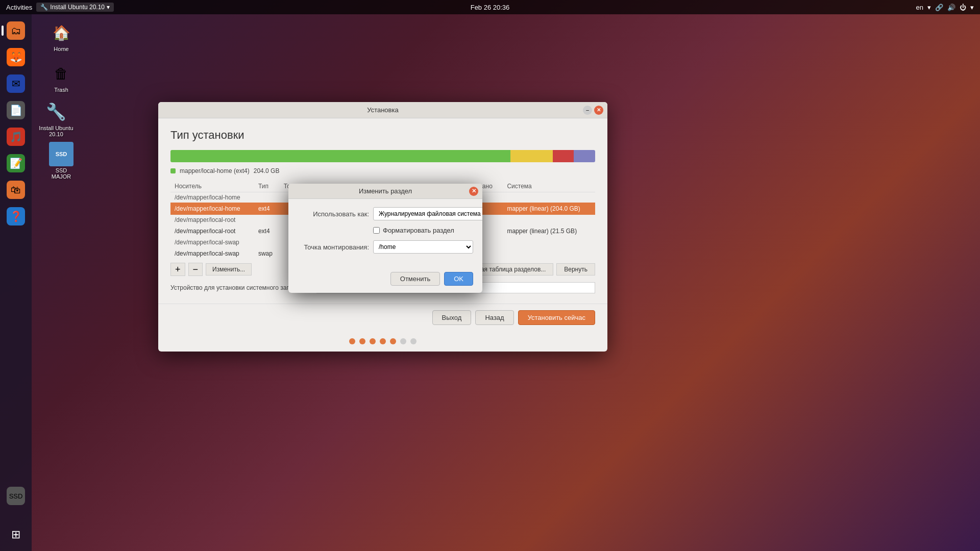 This screenshot has width=980, height=551. What do you see at coordinates (576, 269) in the screenshot?
I see `revert-button: Вернуть` at bounding box center [576, 269].